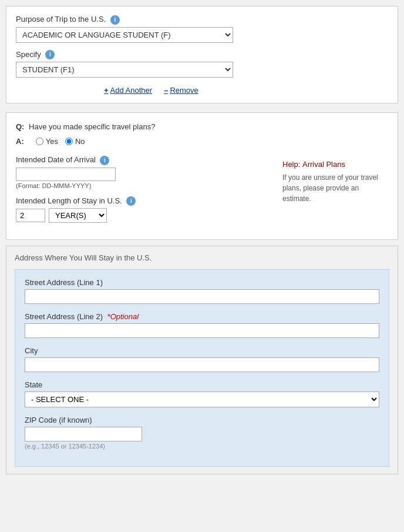 Image resolution: width=404 pixels, height=532 pixels. Describe the element at coordinates (332, 188) in the screenshot. I see `help-body: If you are unsure of your travel plans, …` at that location.